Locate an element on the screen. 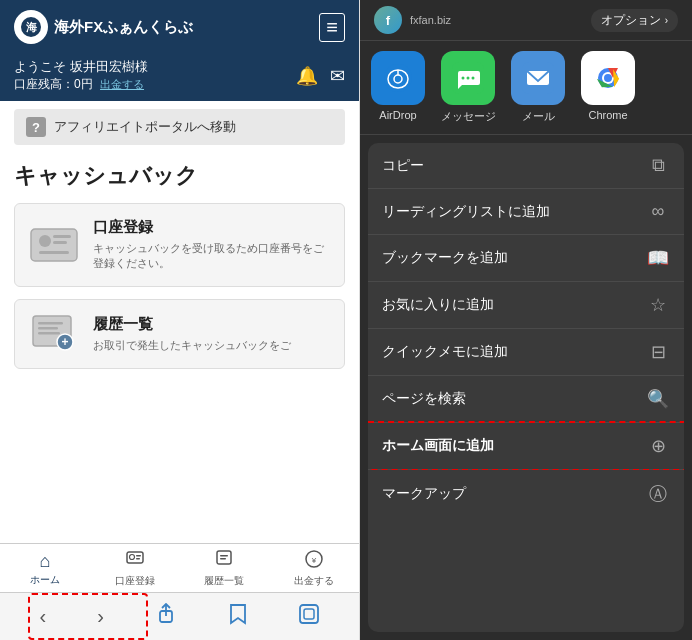  card-desc: お取引で発生したキャッシュバックをご is located at coordinates (192, 346).